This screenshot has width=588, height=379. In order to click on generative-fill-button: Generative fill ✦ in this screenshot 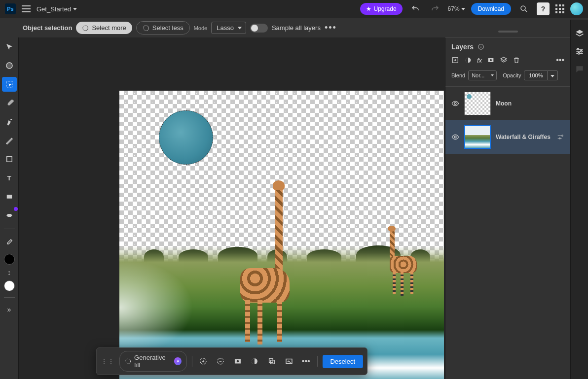, I will do `click(153, 361)`.